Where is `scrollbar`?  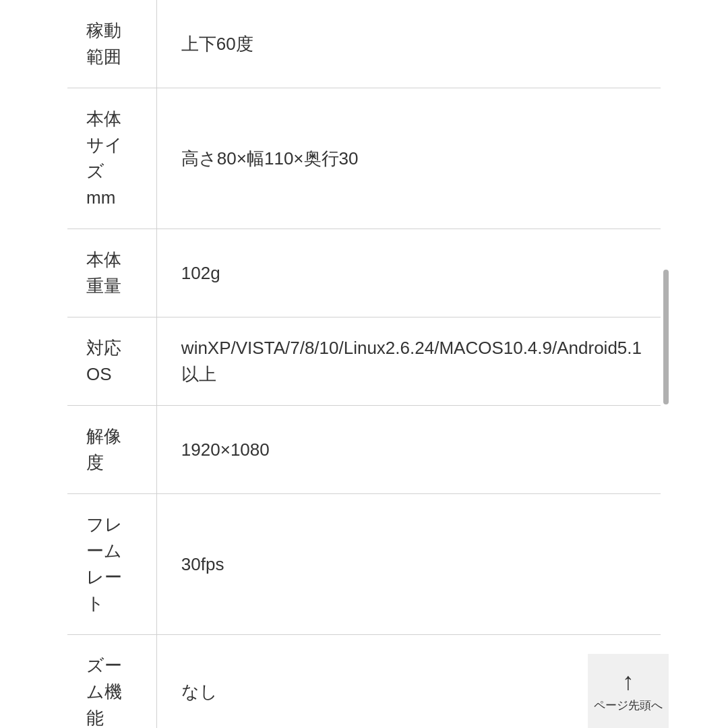 scrollbar is located at coordinates (666, 337).